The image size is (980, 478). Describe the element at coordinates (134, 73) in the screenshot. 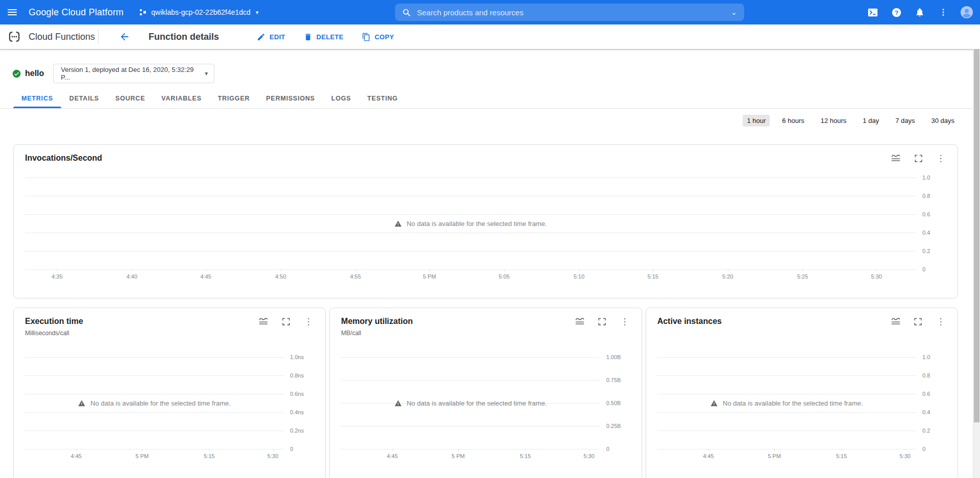

I see `version-dropdown: Version 1, deployed at Dec 16, 2020, 5:3…` at that location.